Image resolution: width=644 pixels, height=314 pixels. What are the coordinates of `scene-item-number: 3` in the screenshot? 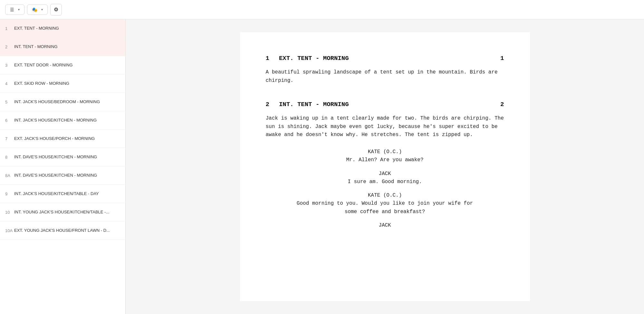 It's located at (10, 65).